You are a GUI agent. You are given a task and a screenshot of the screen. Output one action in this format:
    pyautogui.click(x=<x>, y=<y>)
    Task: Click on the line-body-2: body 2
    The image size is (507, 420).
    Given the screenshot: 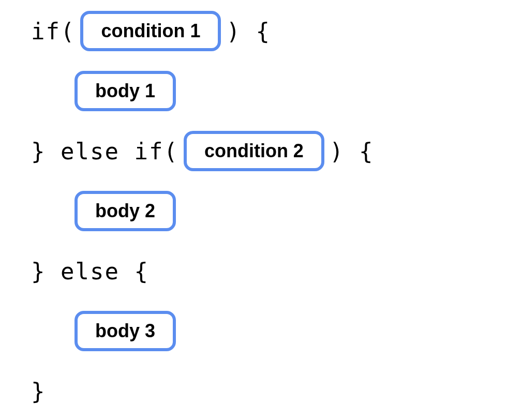 What is the action you would take?
    pyautogui.click(x=254, y=211)
    